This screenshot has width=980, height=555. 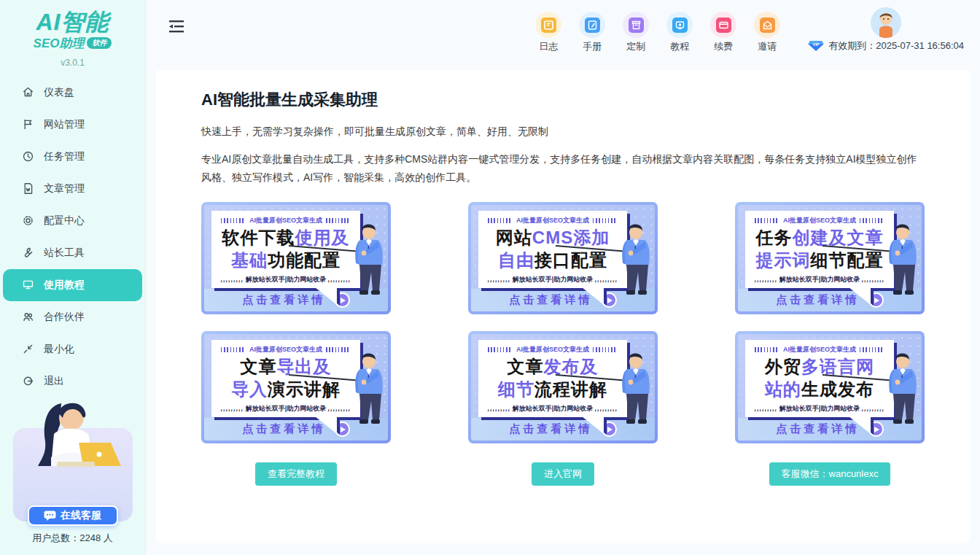 What do you see at coordinates (896, 46) in the screenshot?
I see `vip-expiry-text: 有效期到：2025-07-31 16:56:04` at bounding box center [896, 46].